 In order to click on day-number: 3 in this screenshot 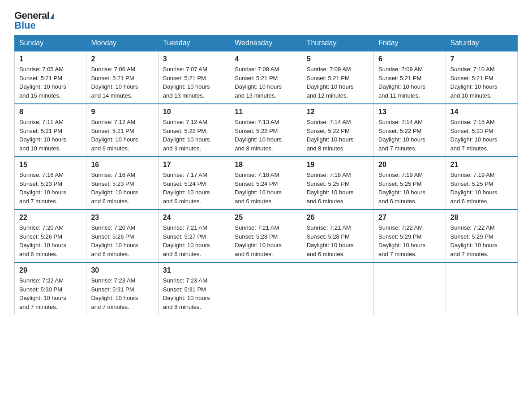, I will do `click(194, 59)`.